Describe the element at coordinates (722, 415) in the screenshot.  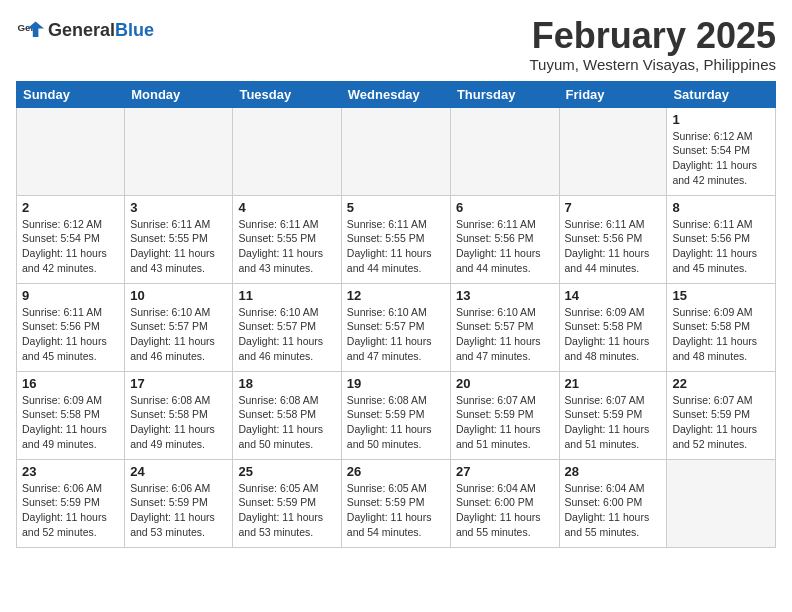
I see `calendar-cell: 22Sunrise: 6:07 AMSunset: 5:59 PMDayligh…` at that location.